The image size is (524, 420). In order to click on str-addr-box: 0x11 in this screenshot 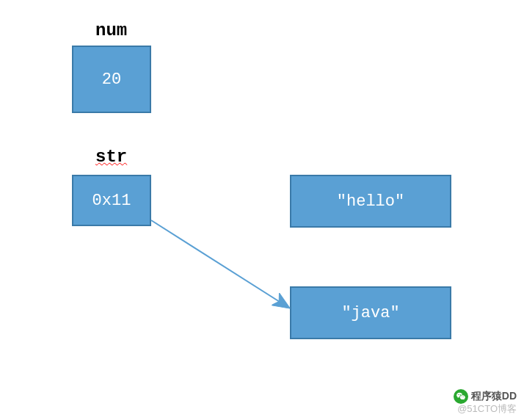, I will do `click(112, 200)`.